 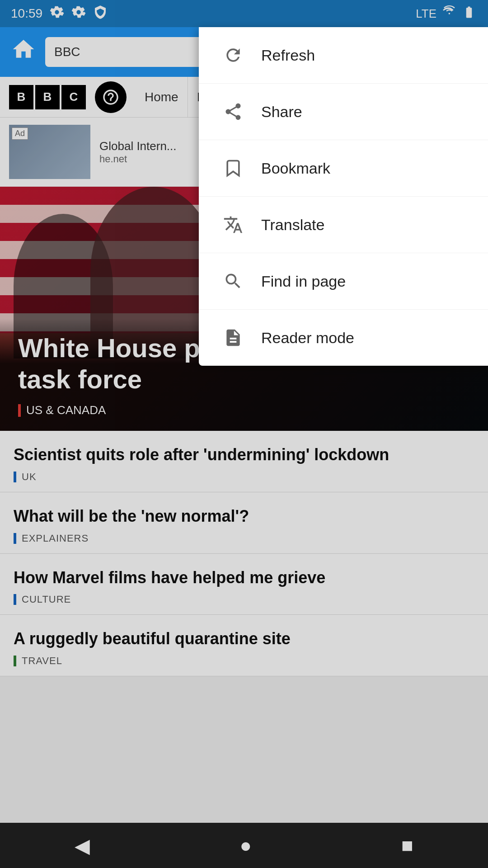 What do you see at coordinates (304, 281) in the screenshot?
I see `menu-find-label: Find in page` at bounding box center [304, 281].